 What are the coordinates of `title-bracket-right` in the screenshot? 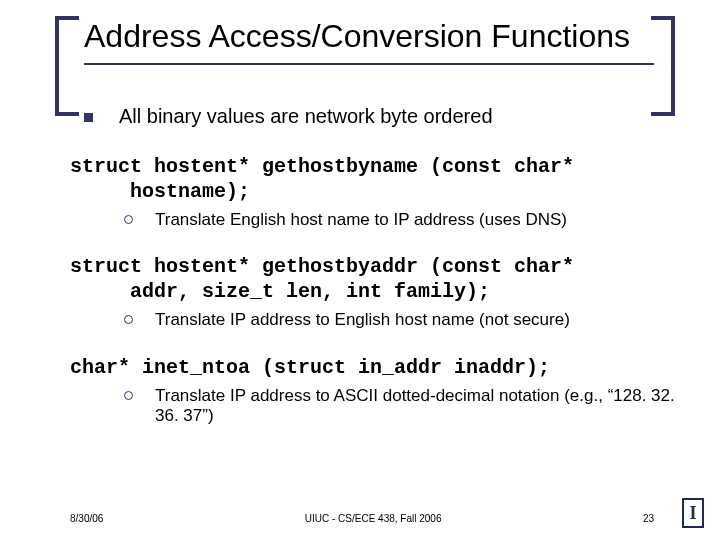 It's located at (663, 66).